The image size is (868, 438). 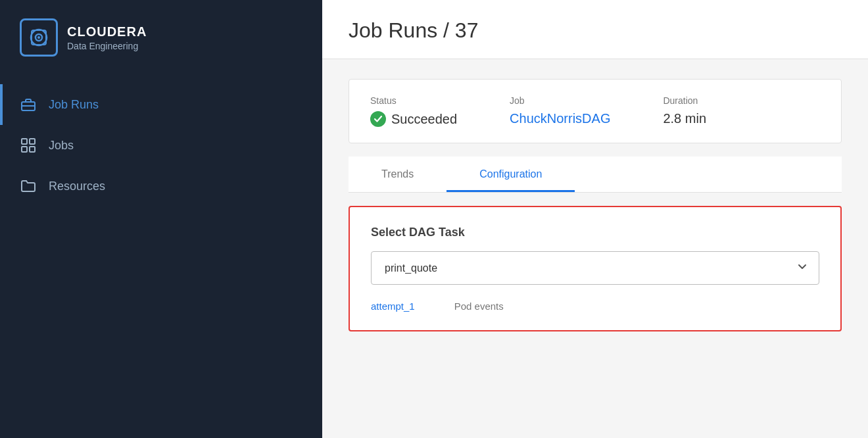 I want to click on status-text: Succeeded, so click(x=424, y=120).